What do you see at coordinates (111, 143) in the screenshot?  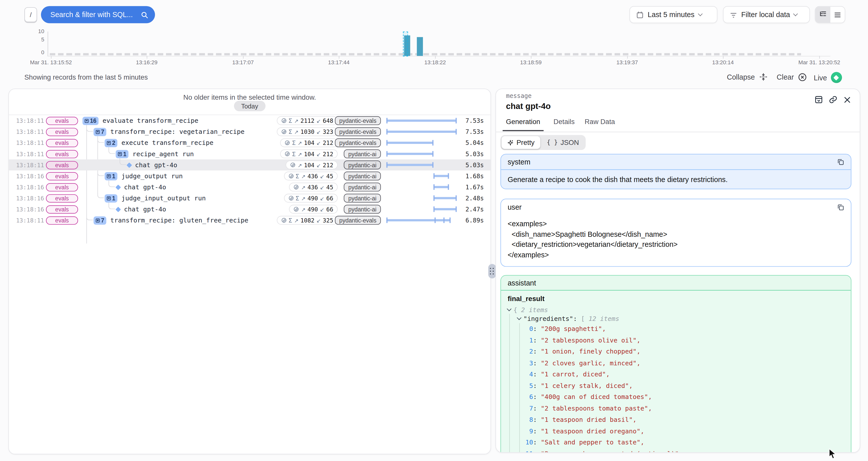 I see `collapse-count-badge: 2` at bounding box center [111, 143].